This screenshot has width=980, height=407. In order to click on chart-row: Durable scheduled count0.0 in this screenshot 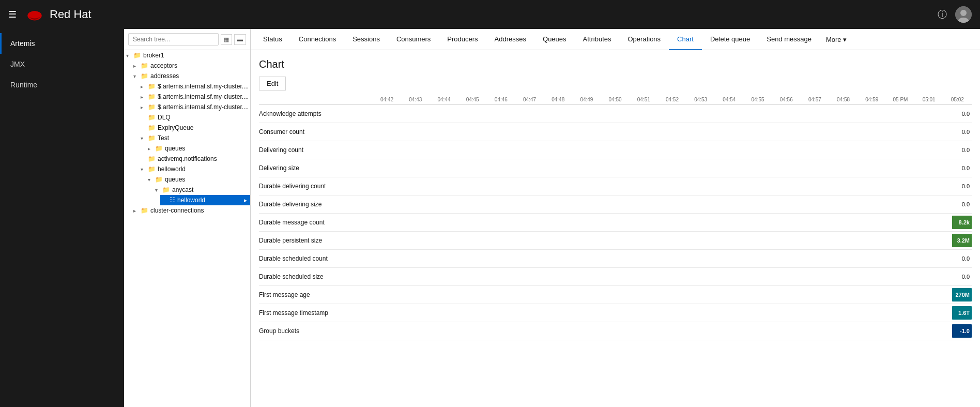, I will do `click(615, 259)`.